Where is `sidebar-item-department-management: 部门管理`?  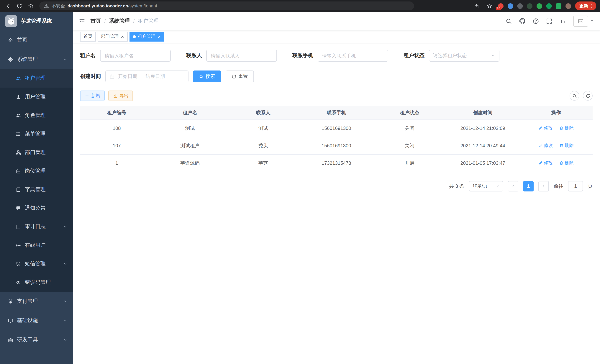
sidebar-item-department-management: 部门管理 is located at coordinates (37, 152).